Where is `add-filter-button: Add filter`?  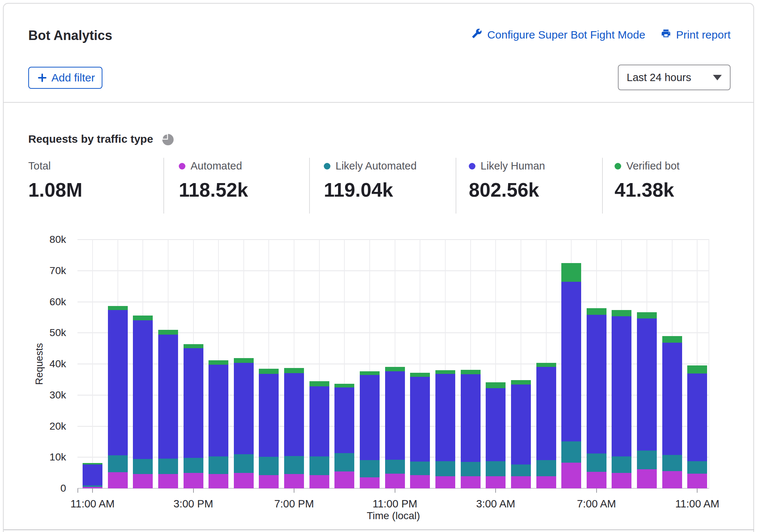
add-filter-button: Add filter is located at coordinates (65, 78).